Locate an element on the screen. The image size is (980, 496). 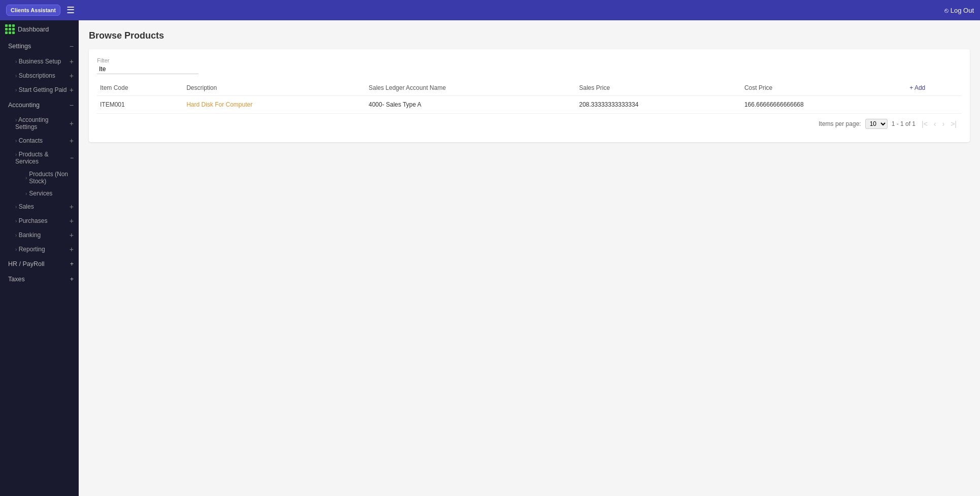
services-label: Services is located at coordinates (41, 193).